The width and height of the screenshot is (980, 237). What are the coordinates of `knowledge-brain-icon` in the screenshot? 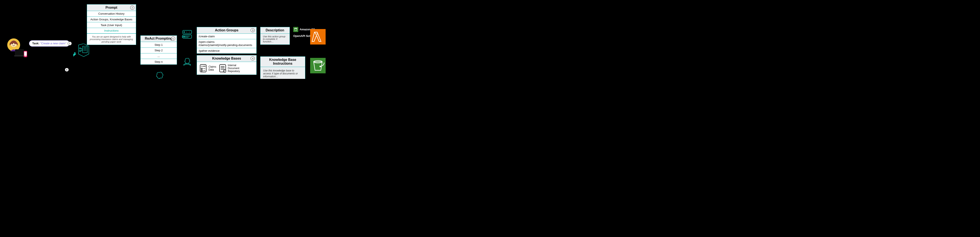 It's located at (187, 61).